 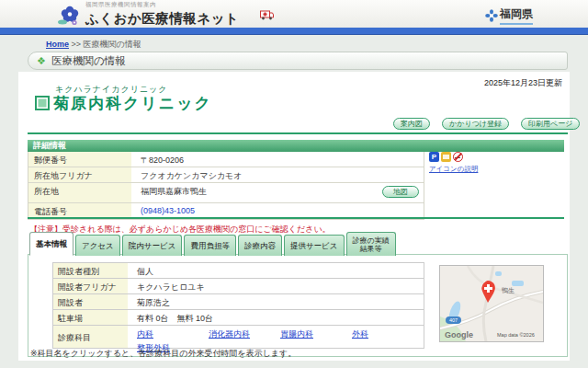 I want to click on section-title: 医療機関の情報, so click(x=88, y=61).